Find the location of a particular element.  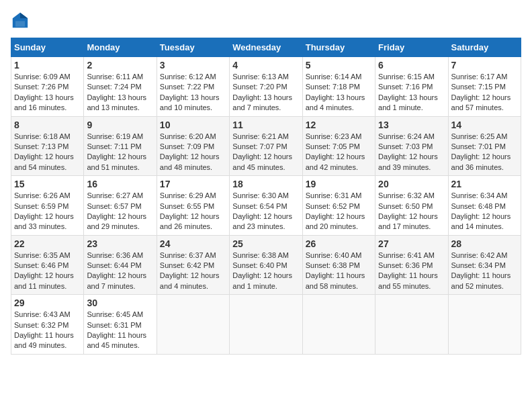

calendar-cell: 12 Sunrise: 6:23 AMSunset: 7:05 PMDaylig… is located at coordinates (339, 146).